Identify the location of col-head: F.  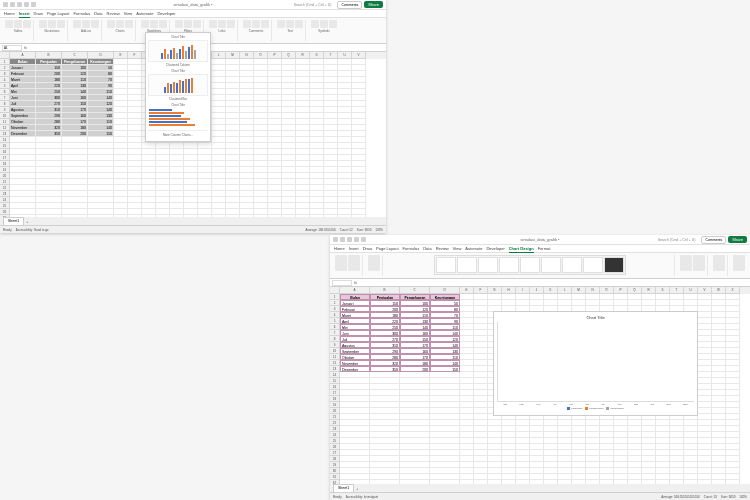
(135, 56).